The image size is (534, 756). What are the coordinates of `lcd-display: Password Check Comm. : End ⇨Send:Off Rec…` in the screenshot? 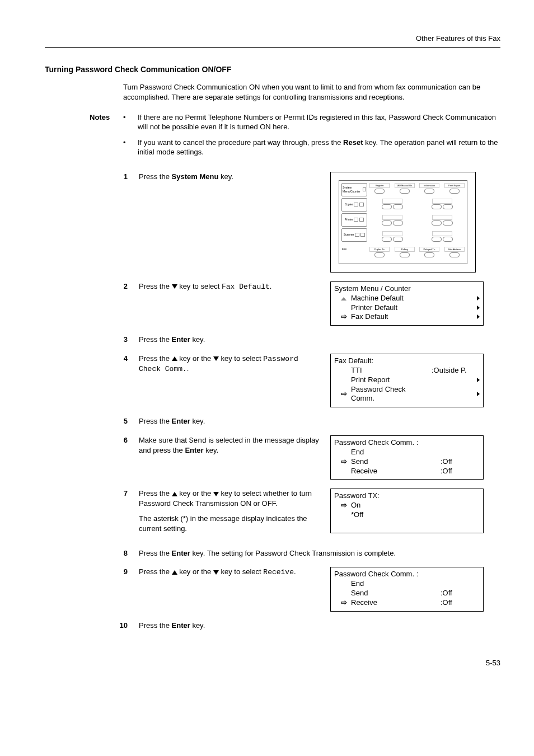 It's located at (407, 458).